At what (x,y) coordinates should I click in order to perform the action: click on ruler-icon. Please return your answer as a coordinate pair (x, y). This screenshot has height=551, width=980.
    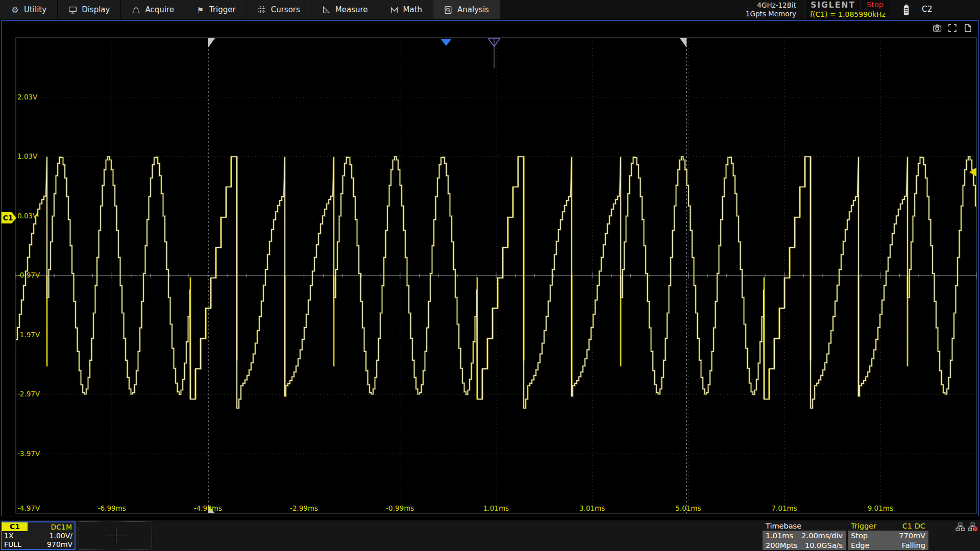
    Looking at the image, I should click on (327, 10).